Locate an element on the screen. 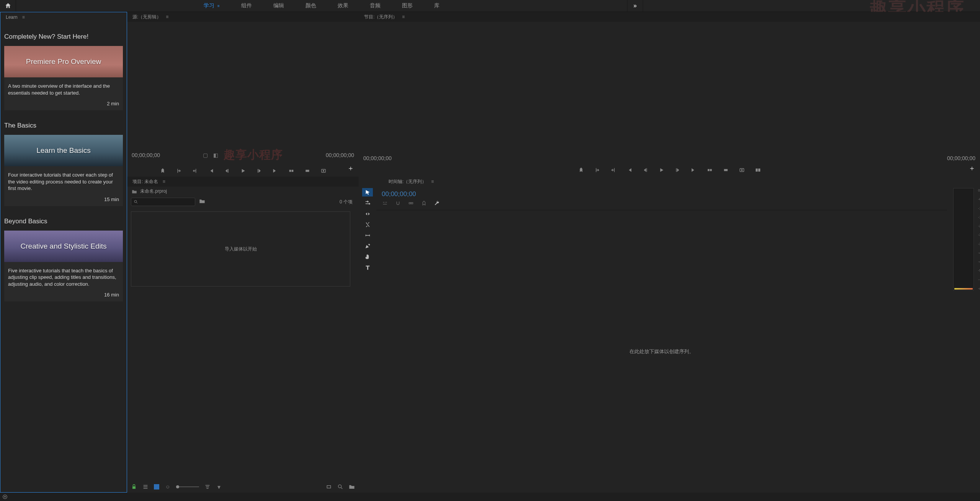 This screenshot has height=501, width=980. automate-to-seq-icon: ▾ is located at coordinates (219, 487).